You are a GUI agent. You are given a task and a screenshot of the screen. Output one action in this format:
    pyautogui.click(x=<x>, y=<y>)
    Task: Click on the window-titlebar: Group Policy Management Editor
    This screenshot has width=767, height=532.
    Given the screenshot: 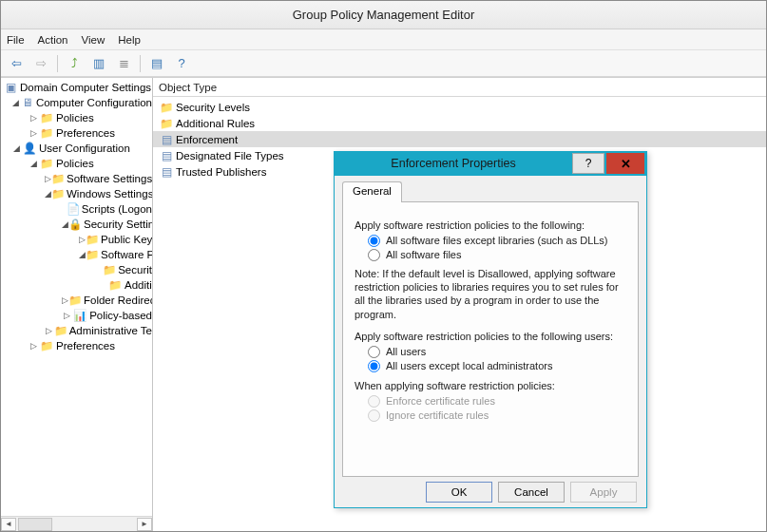 What is the action you would take?
    pyautogui.click(x=384, y=15)
    